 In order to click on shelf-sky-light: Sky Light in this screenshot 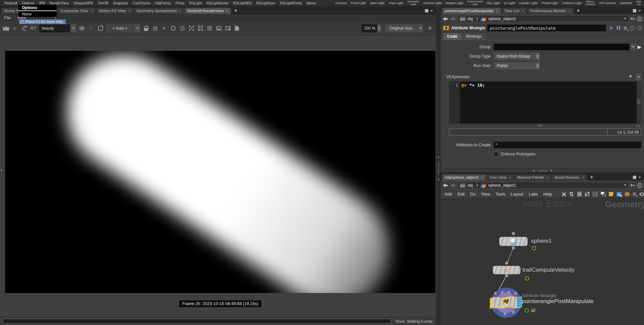, I will do `click(493, 3)`.